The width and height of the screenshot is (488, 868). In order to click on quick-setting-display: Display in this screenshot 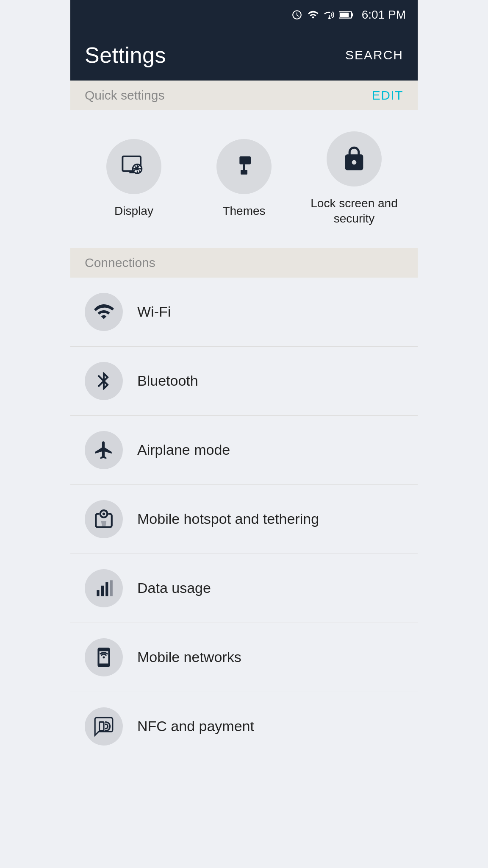, I will do `click(134, 179)`.